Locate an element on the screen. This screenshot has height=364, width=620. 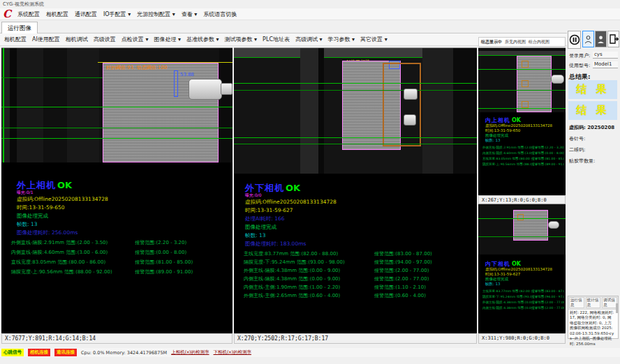
camera-name: 外上相机 is located at coordinates (36, 185).